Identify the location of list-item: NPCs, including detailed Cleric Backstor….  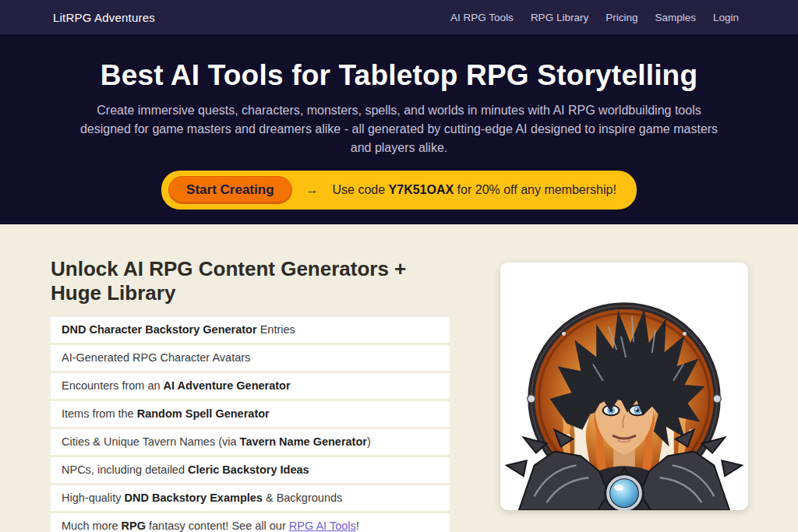
(250, 470).